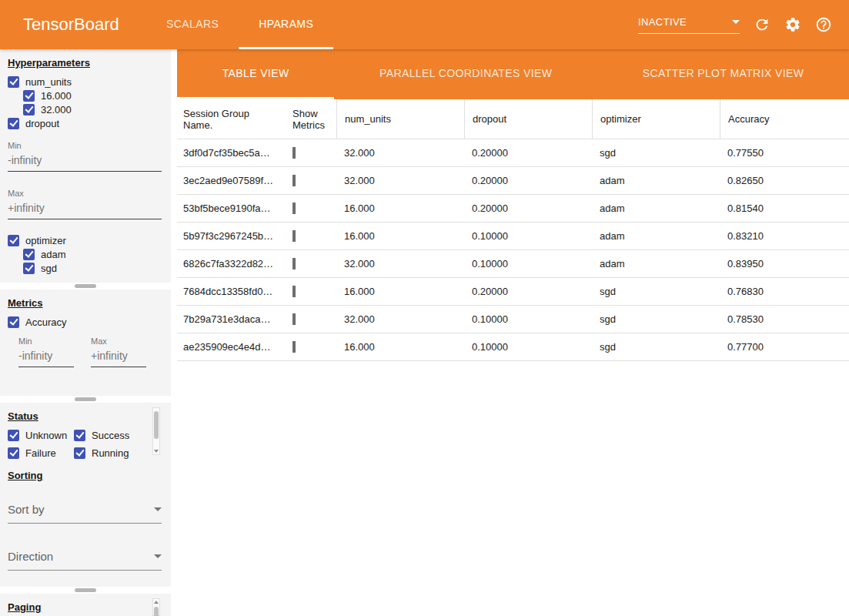 The width and height of the screenshot is (849, 616). I want to click on hyperparameters-pane: Hyperparameters num_units 16.000 32.000 …, so click(85, 166).